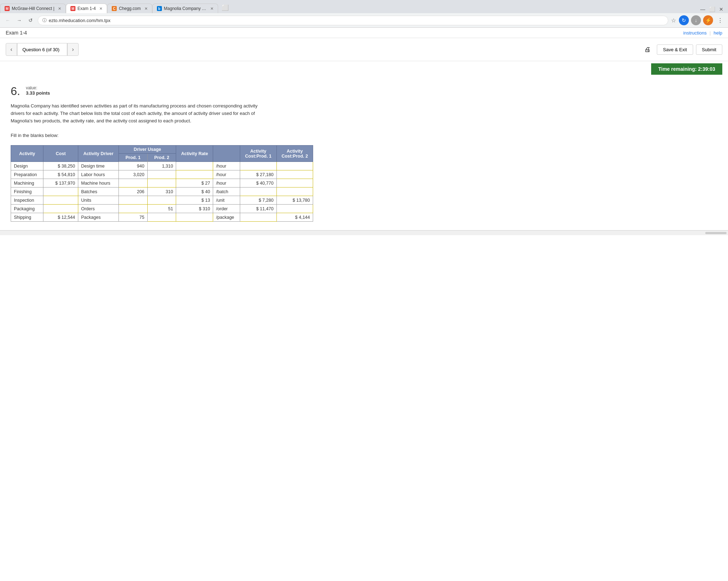 This screenshot has width=728, height=581. What do you see at coordinates (98, 166) in the screenshot?
I see `cell-driver-0: Design time` at bounding box center [98, 166].